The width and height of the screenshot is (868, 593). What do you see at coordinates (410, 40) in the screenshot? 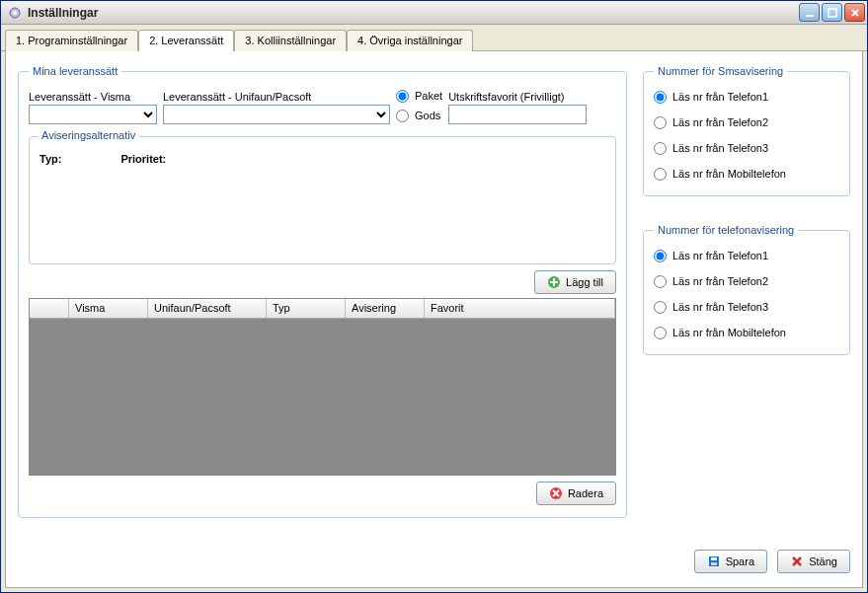
I see `tab-other-settings: 4. Övriga inställningar` at bounding box center [410, 40].